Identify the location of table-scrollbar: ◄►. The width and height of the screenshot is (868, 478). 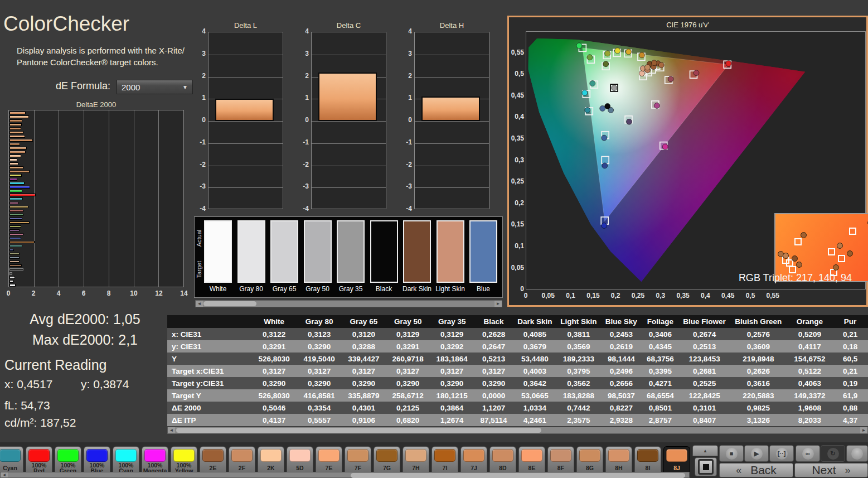
(517, 431).